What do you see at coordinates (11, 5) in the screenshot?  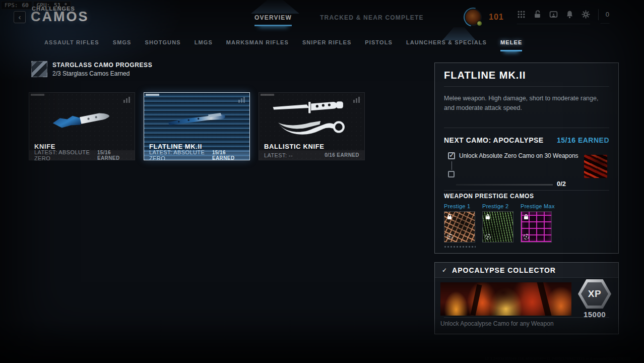 I see `fps-label: FPS:` at bounding box center [11, 5].